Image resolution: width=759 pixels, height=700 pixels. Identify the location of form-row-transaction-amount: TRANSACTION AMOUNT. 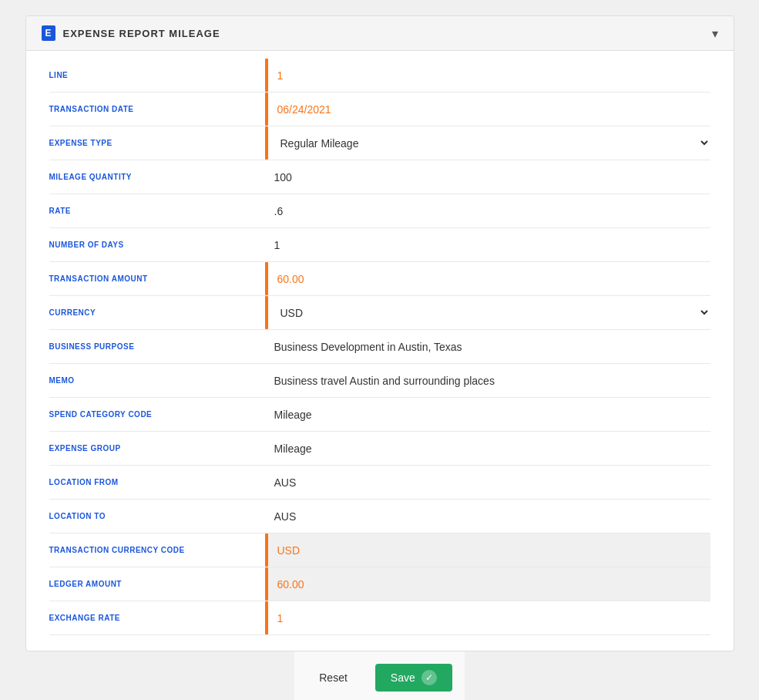
(380, 279).